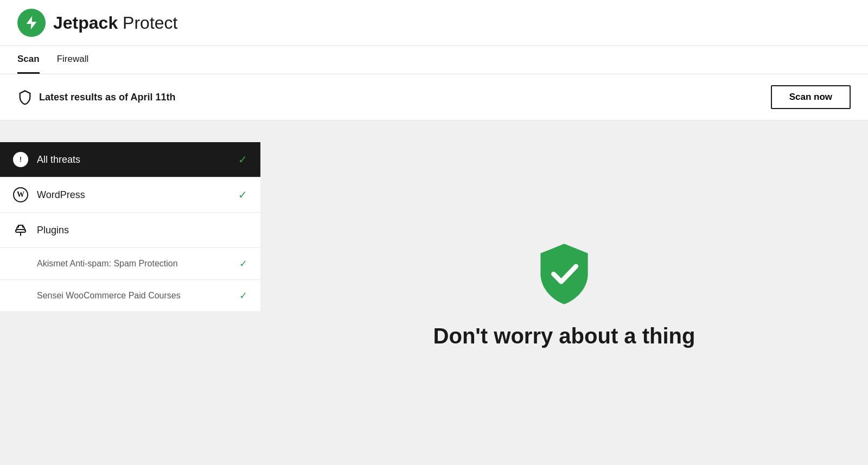 The image size is (868, 465). I want to click on main-headline: Don't worry about a thing, so click(564, 336).